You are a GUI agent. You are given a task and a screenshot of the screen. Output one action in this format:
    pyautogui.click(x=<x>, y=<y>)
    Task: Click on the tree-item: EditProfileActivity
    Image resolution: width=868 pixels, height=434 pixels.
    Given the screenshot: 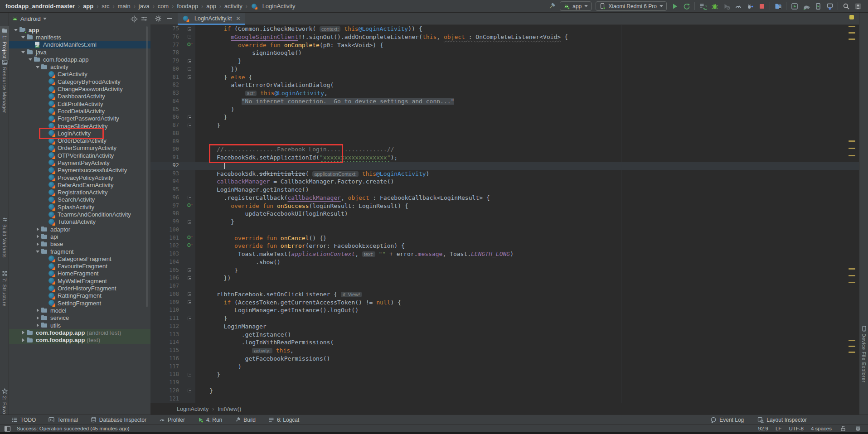 What is the action you would take?
    pyautogui.click(x=80, y=104)
    